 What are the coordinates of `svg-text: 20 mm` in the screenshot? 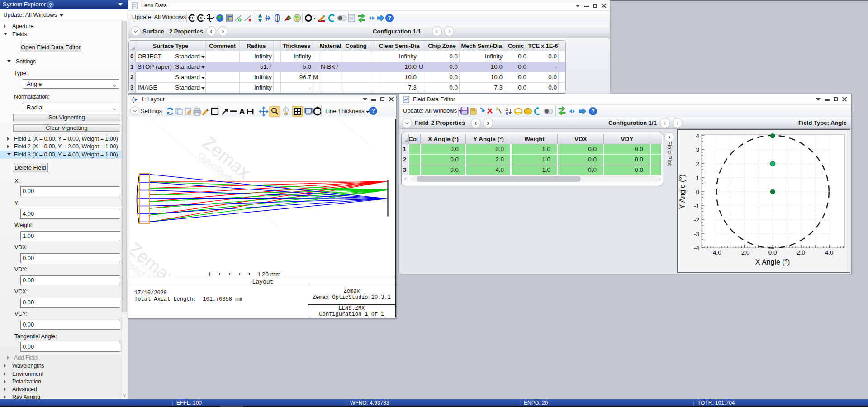 It's located at (271, 274).